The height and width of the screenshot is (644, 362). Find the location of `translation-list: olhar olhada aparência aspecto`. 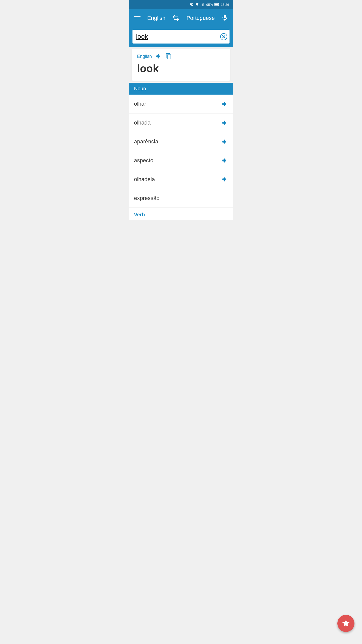

translation-list: olhar olhada aparência aspecto is located at coordinates (181, 151).